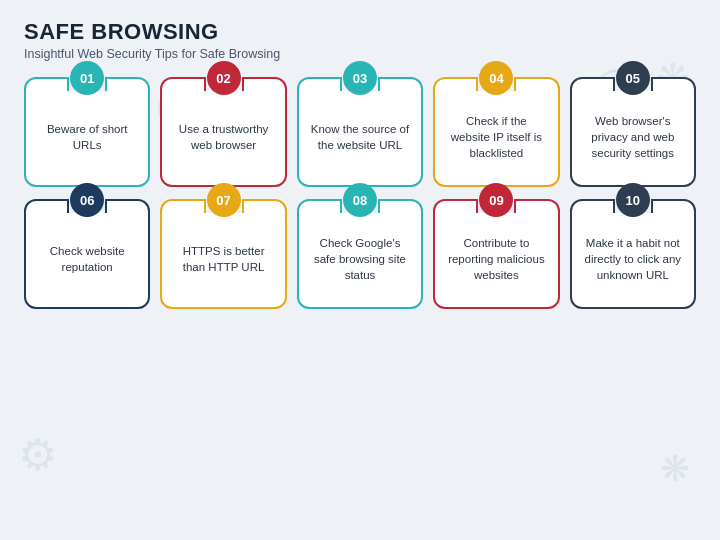 Image resolution: width=720 pixels, height=540 pixels. Describe the element at coordinates (633, 254) in the screenshot. I see `card-10: 10Make it a habit not directly to click …` at that location.